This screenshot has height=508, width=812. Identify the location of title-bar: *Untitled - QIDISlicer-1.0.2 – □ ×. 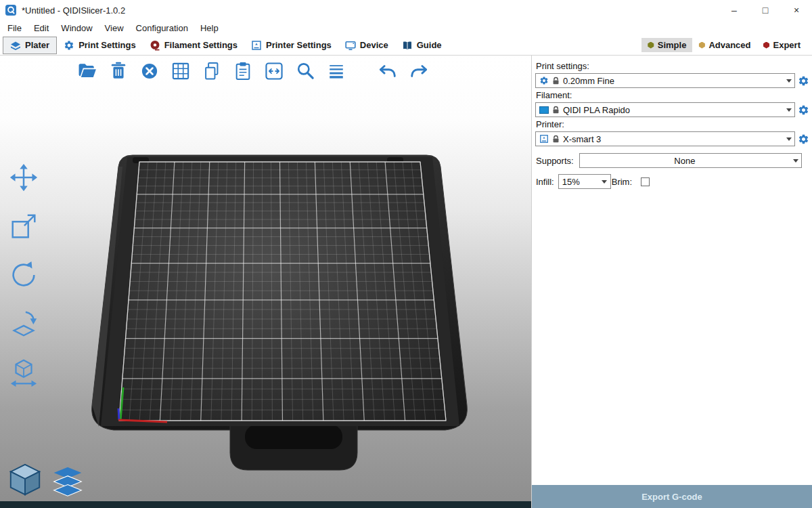
(406, 10).